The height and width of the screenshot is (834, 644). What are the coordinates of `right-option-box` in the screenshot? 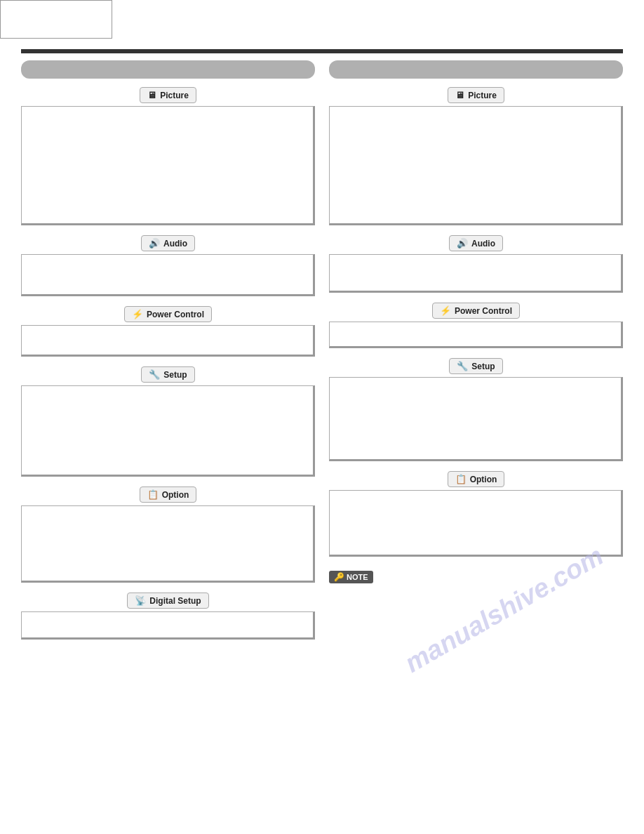 It's located at (476, 524).